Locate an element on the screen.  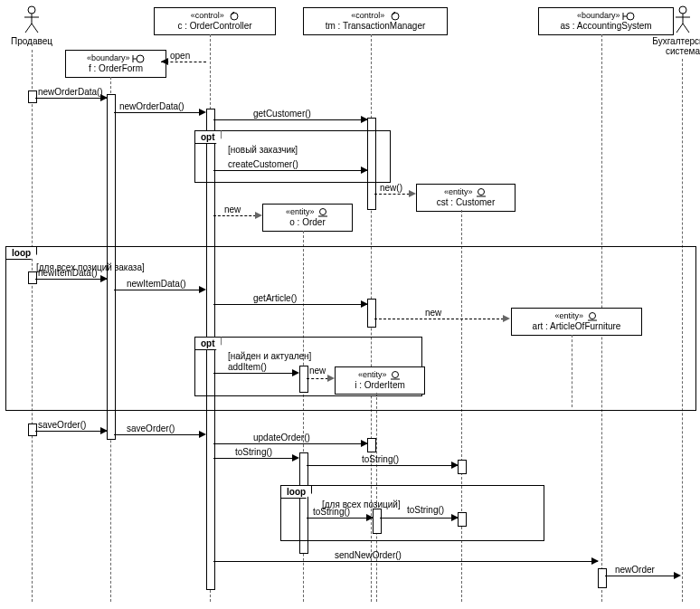
msg-saveorder1: saveOrder() is located at coordinates (61, 425).